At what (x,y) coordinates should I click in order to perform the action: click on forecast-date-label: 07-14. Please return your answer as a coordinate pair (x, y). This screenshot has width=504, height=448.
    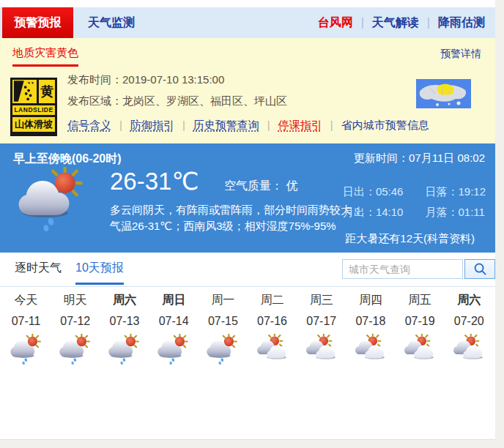
    Looking at the image, I should click on (174, 321).